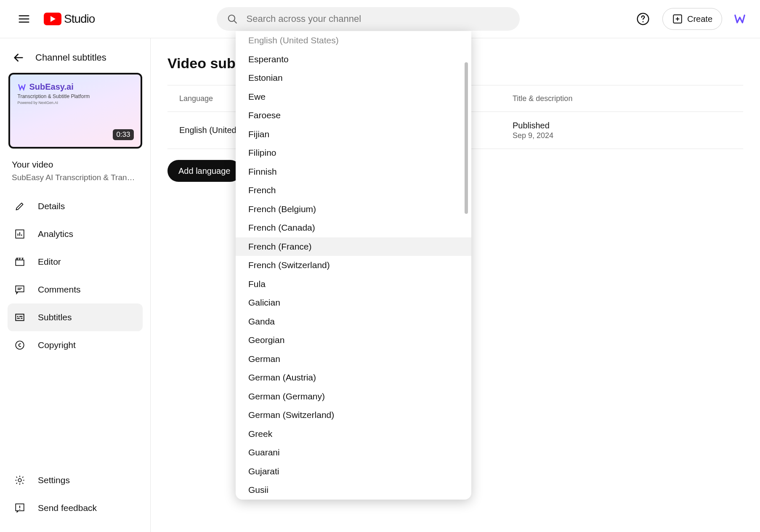 The image size is (760, 532). I want to click on sidebar-item-label: Analytics, so click(56, 234).